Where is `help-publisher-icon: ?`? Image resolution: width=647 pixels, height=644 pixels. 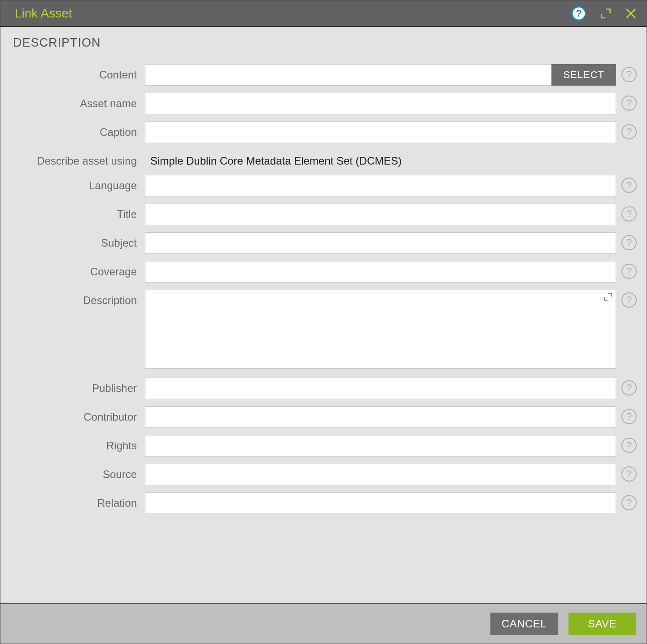
help-publisher-icon: ? is located at coordinates (629, 388).